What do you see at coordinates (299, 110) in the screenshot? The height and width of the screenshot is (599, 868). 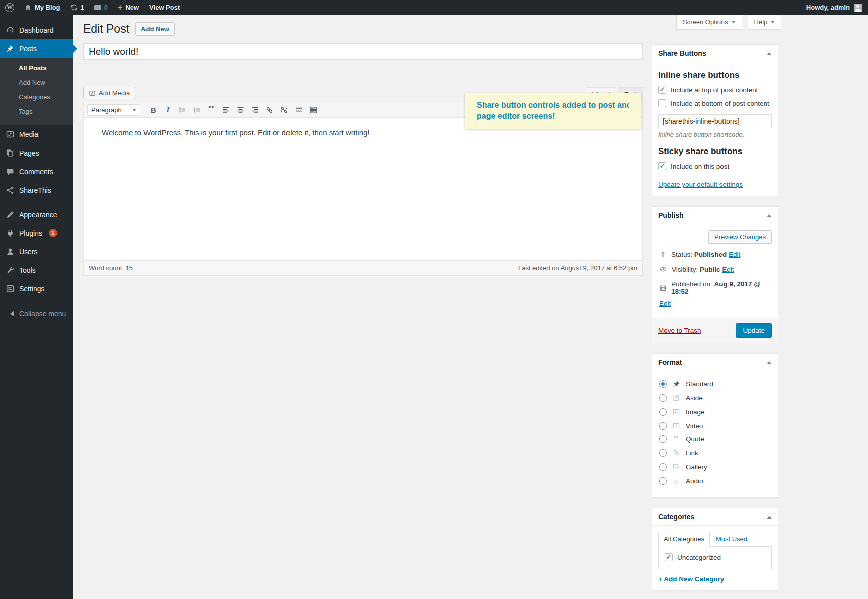 I see `more-tag-button` at bounding box center [299, 110].